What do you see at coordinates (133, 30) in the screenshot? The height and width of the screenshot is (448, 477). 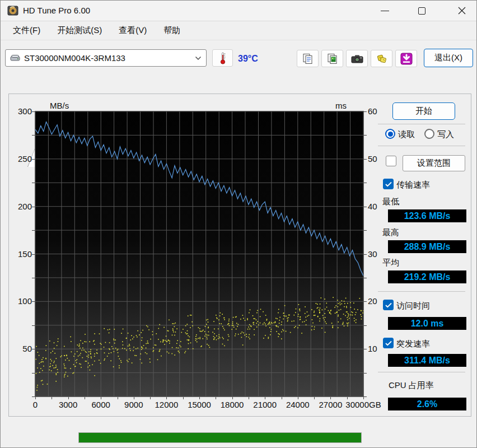 I see `menu-view: 查看(V)` at bounding box center [133, 30].